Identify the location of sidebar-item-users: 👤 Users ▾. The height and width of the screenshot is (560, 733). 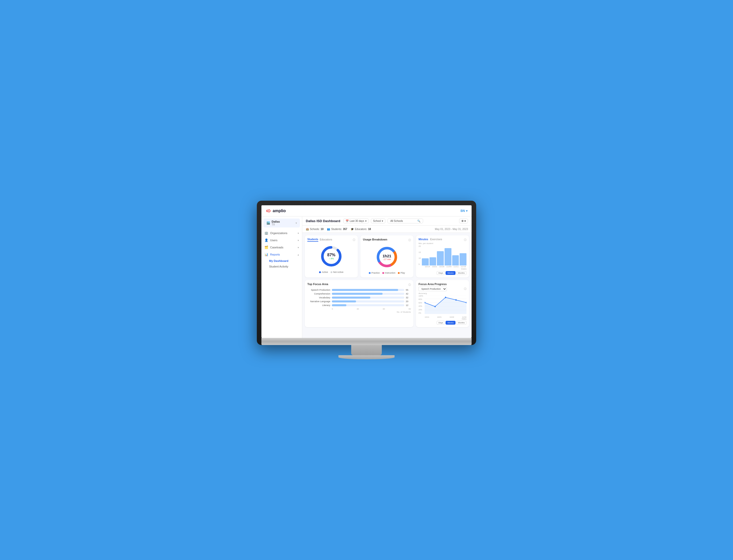
(282, 240).